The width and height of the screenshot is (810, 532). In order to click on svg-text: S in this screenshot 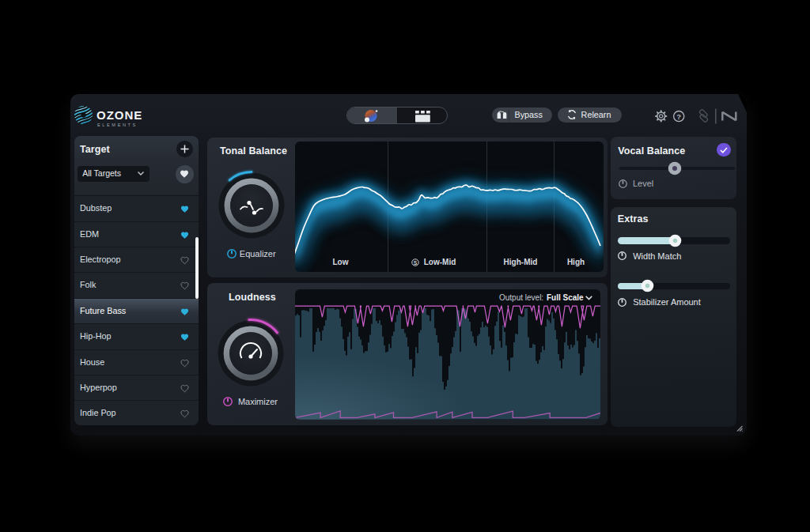, I will do `click(416, 262)`.